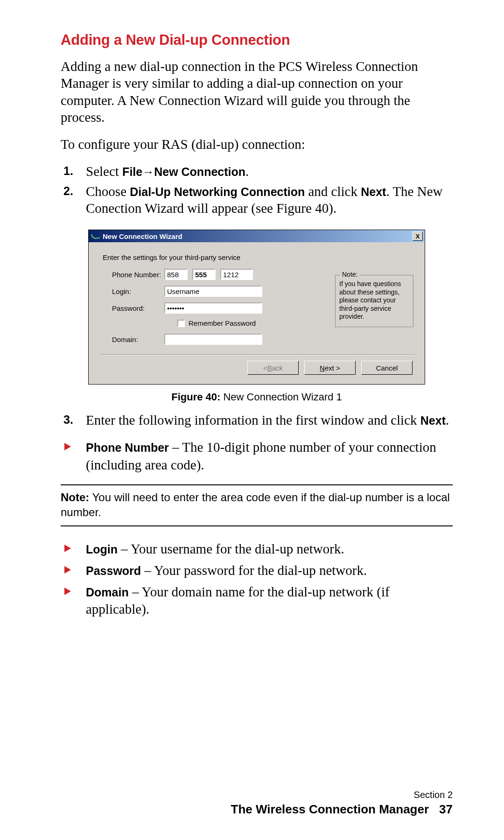  I want to click on page-number: 37, so click(446, 809).